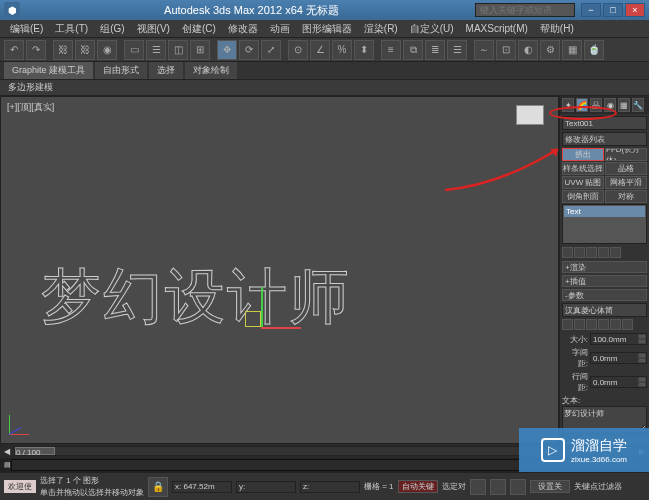 The image size is (649, 500). Describe the element at coordinates (249, 50) in the screenshot. I see `select-rotate-button: ⟳` at that location.